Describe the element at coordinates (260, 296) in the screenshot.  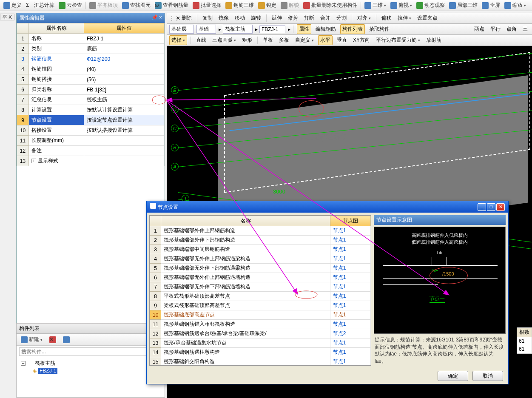
I see `node-row: 8平板式筏形基础顶部高差节点节点1` at that location.